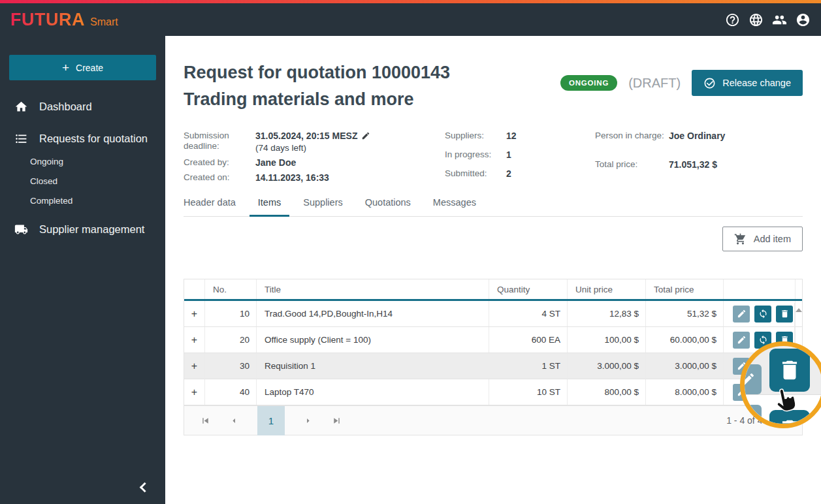  I want to click on table-row: + 40 Laptop T470 10 ST 800,00 $ 8.000,00…, so click(493, 392).